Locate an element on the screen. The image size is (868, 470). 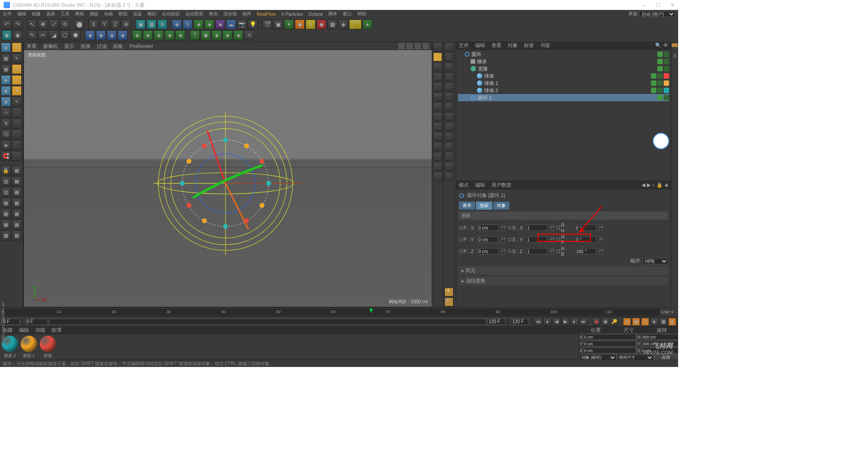
rb-spinner: ▴▾ is located at coordinates (601, 251).